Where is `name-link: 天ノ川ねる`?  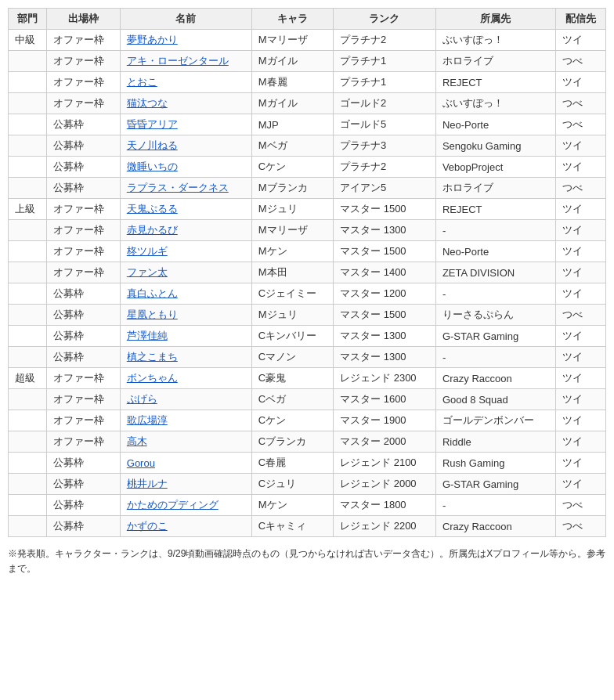
name-link: 天ノ川ねる is located at coordinates (152, 146).